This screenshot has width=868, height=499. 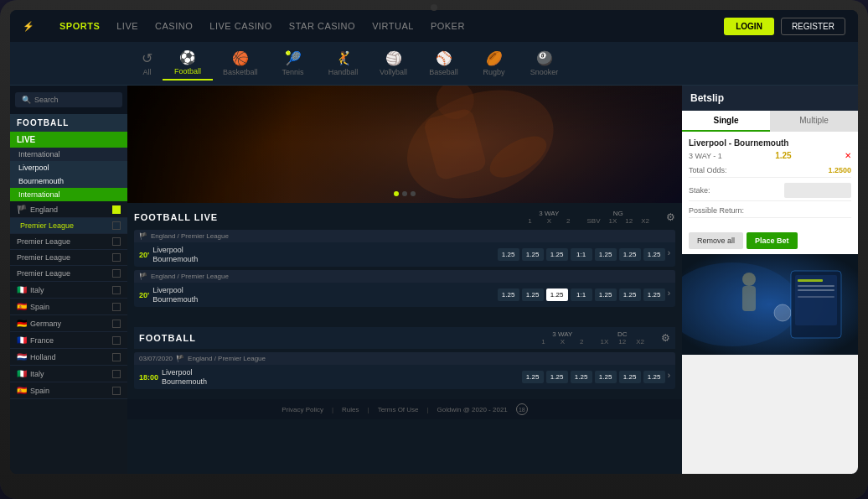 What do you see at coordinates (606, 377) in the screenshot?
I see `up-odds-4: 1.25` at bounding box center [606, 377].